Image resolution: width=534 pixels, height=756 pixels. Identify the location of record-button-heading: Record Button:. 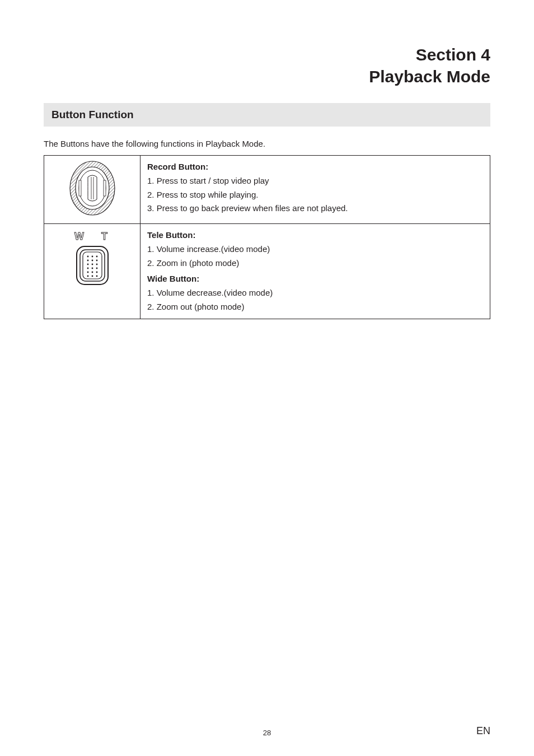
(315, 167).